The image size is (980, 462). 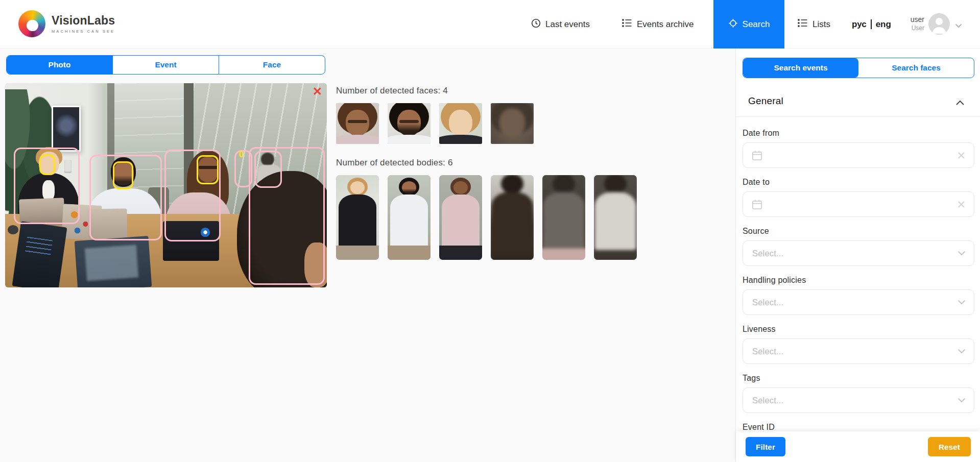 What do you see at coordinates (858, 116) in the screenshot?
I see `section-divider` at bounding box center [858, 116].